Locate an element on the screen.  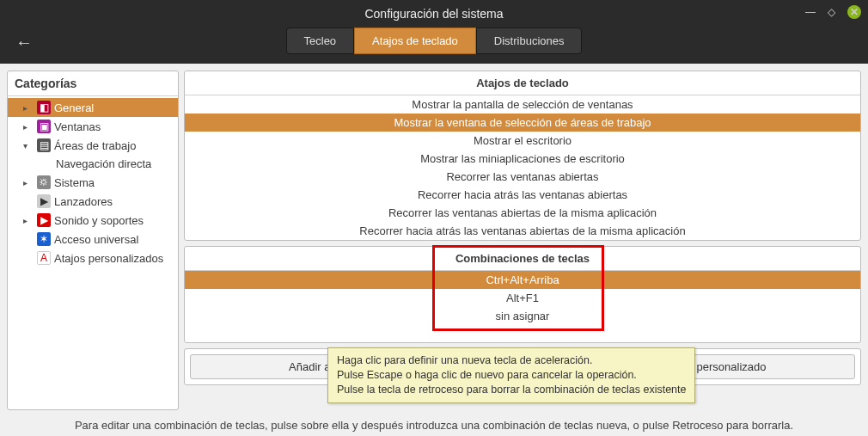
tooltip-line: Pulse Escape o haga clic de nuevo para c… is located at coordinates (511, 375).